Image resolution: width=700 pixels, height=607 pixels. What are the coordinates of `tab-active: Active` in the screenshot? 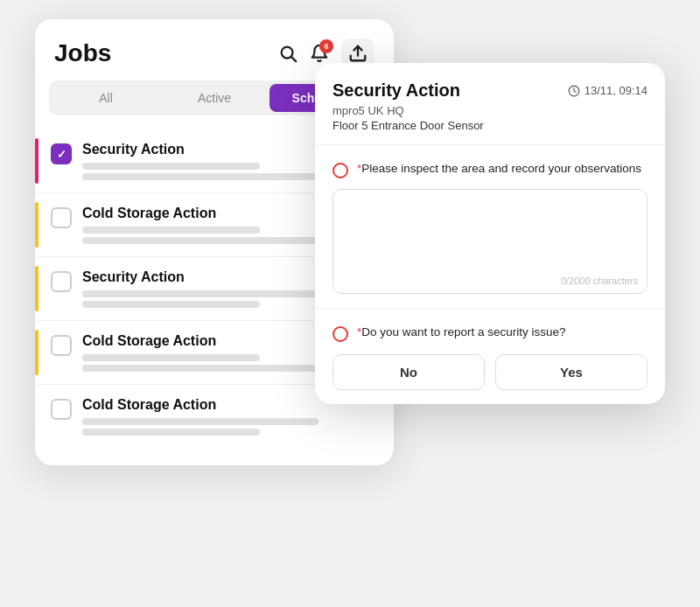 It's located at (214, 98).